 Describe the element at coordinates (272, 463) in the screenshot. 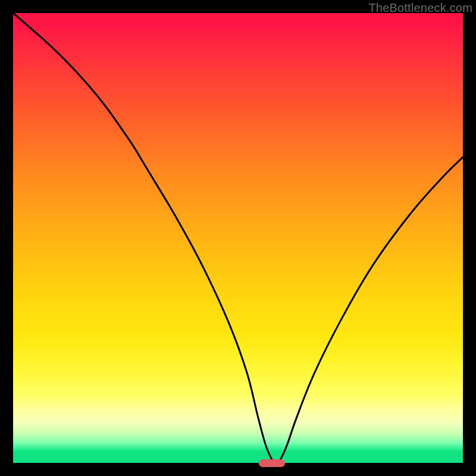

I see `optimal-point-marker` at that location.